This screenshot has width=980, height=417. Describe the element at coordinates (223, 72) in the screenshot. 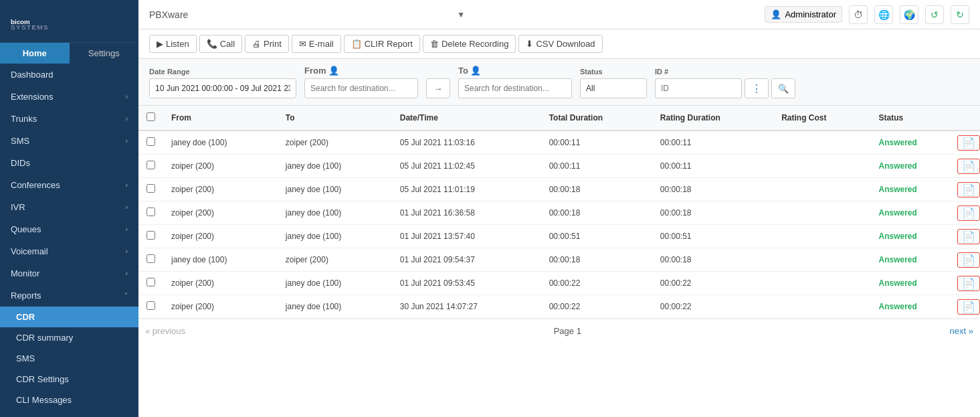

I see `date-range-label: Date Range` at that location.